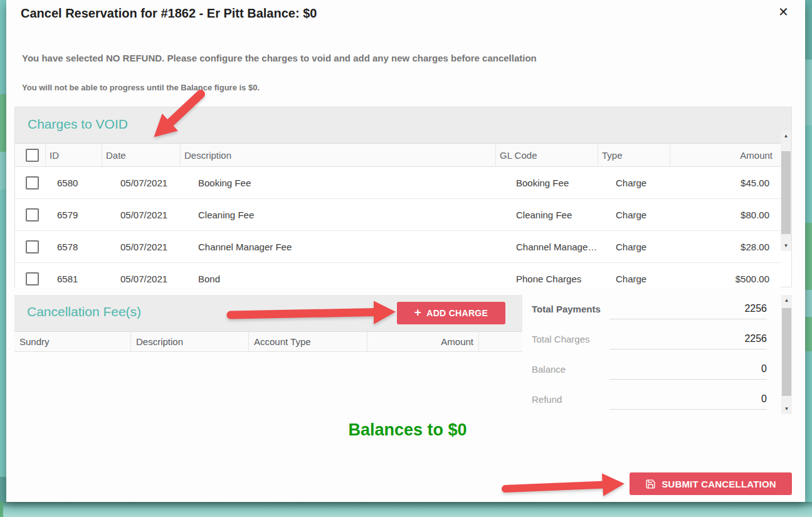 Image resolution: width=812 pixels, height=517 pixels. What do you see at coordinates (398, 183) in the screenshot?
I see `charge-table-row: 6580 05/07/2021 Booking Fee Booking Fee …` at bounding box center [398, 183].